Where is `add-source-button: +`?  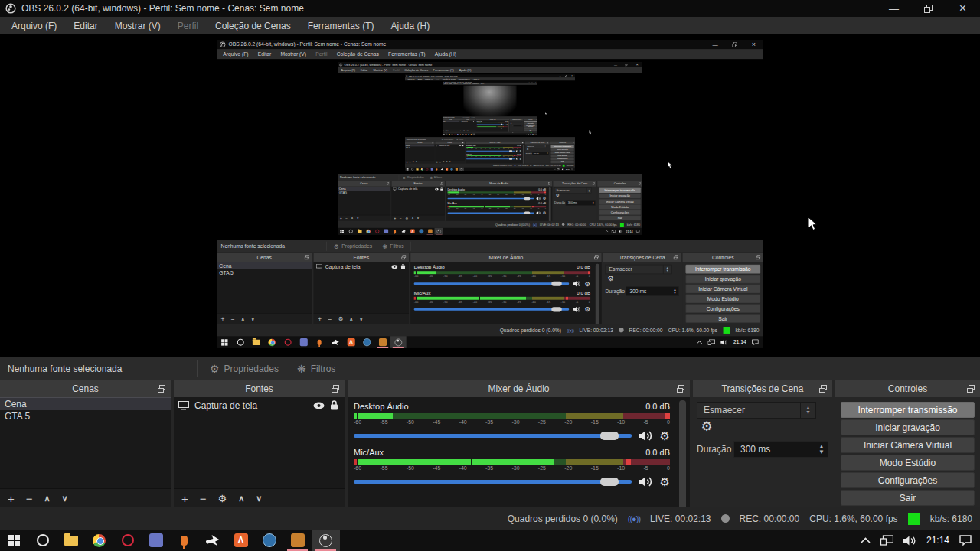
add-source-button: + is located at coordinates (437, 162).